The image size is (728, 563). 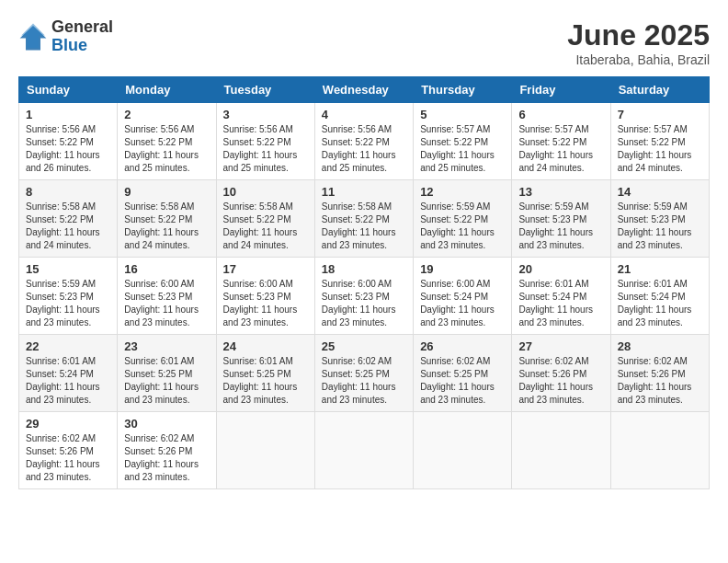 I want to click on calendar-cell: 16 Sunrise: 6:00 AMSunset: 5:23 PMDaylig…, so click(x=167, y=296).